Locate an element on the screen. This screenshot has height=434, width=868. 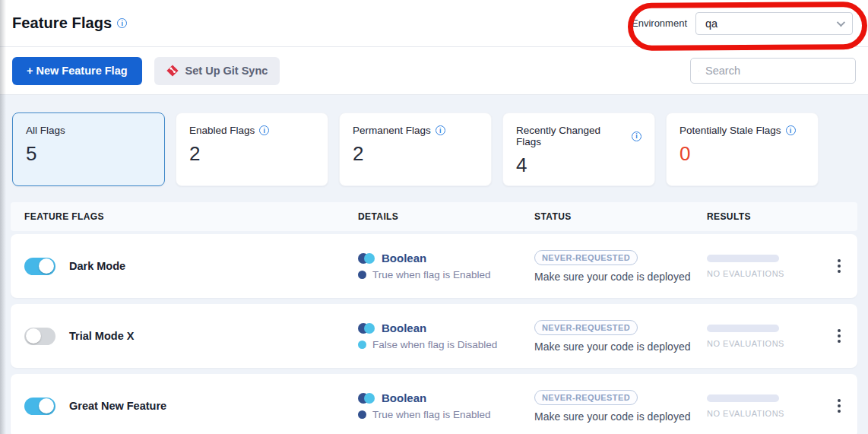
stat-card-permanent-flags: Permanent Flagsi 2 is located at coordinates (415, 149).